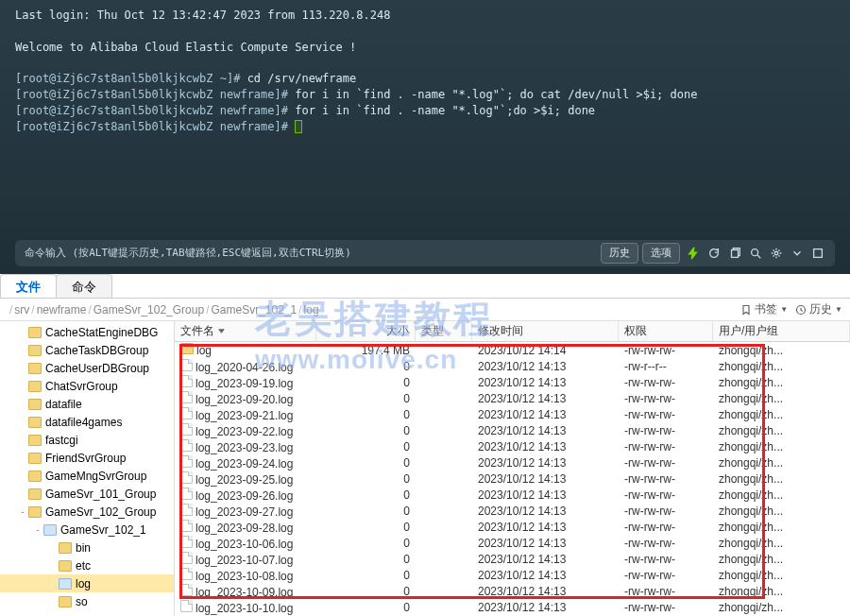  What do you see at coordinates (87, 404) in the screenshot?
I see `tree-item-datafile: datafile` at bounding box center [87, 404].